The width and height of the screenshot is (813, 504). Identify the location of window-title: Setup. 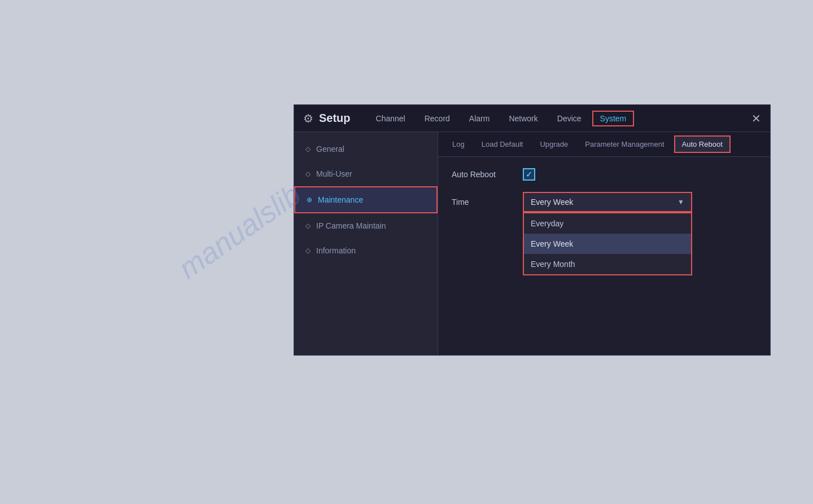
(335, 119).